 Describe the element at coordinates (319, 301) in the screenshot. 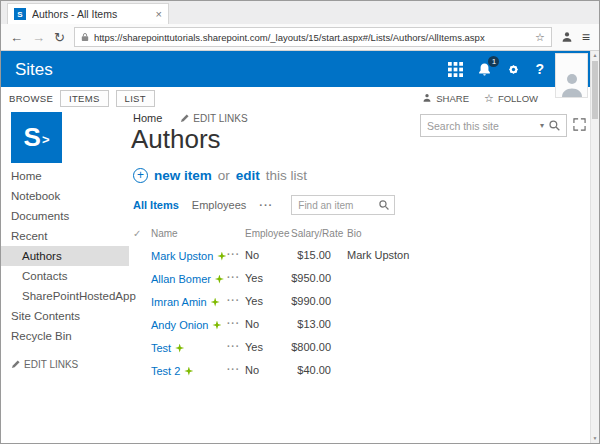

I see `salary-cell: $990.00` at that location.